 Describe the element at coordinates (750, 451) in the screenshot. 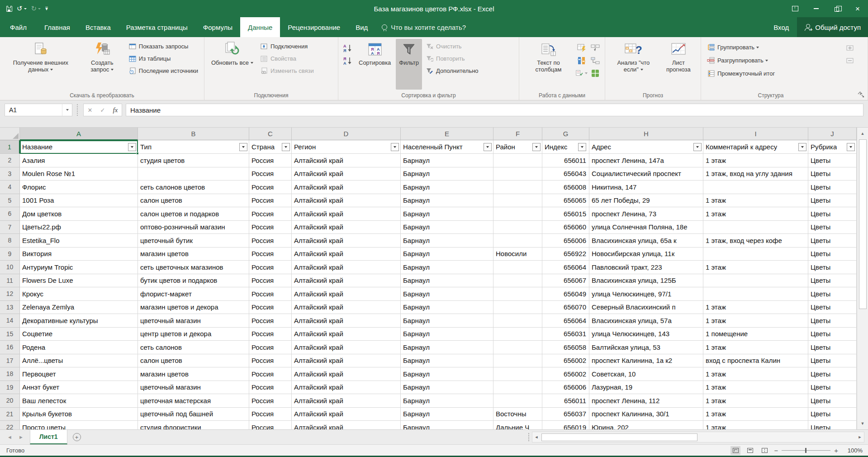

I see `page-layout-view-button` at that location.